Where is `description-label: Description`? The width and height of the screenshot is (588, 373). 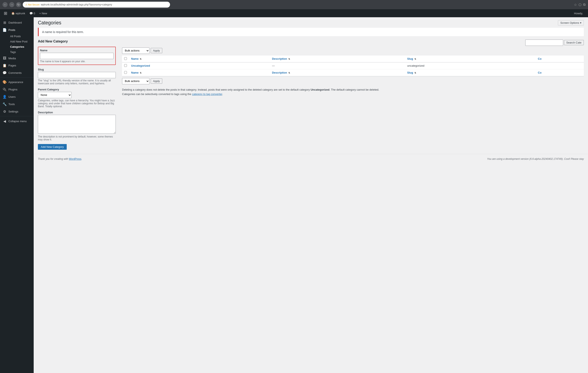 description-label: Description is located at coordinates (77, 112).